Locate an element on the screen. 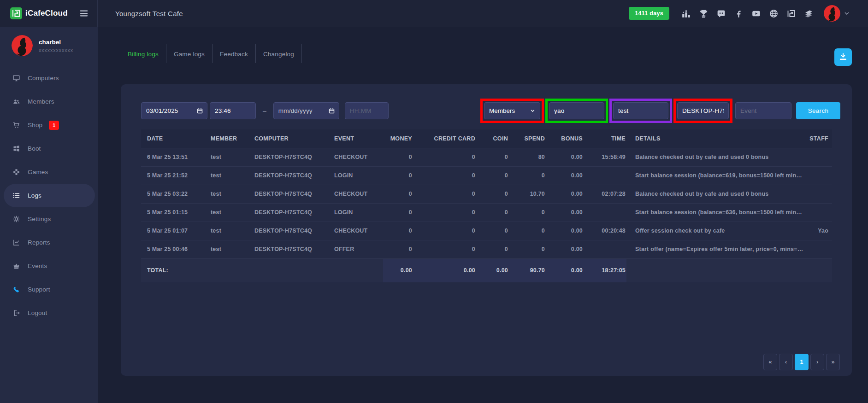 This screenshot has width=868, height=403. sidebar-item-computers: Computers is located at coordinates (49, 78).